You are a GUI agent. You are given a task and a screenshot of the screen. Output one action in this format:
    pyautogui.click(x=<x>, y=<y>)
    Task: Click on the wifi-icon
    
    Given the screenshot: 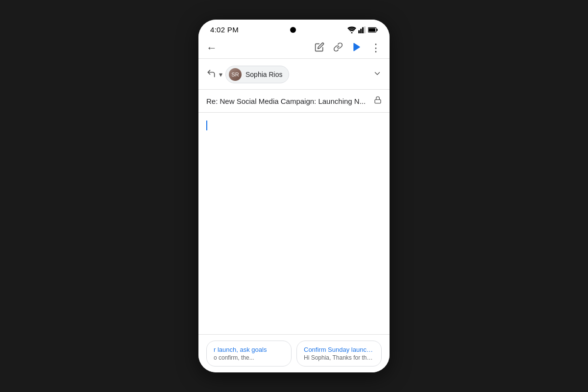 What is the action you would take?
    pyautogui.click(x=352, y=30)
    